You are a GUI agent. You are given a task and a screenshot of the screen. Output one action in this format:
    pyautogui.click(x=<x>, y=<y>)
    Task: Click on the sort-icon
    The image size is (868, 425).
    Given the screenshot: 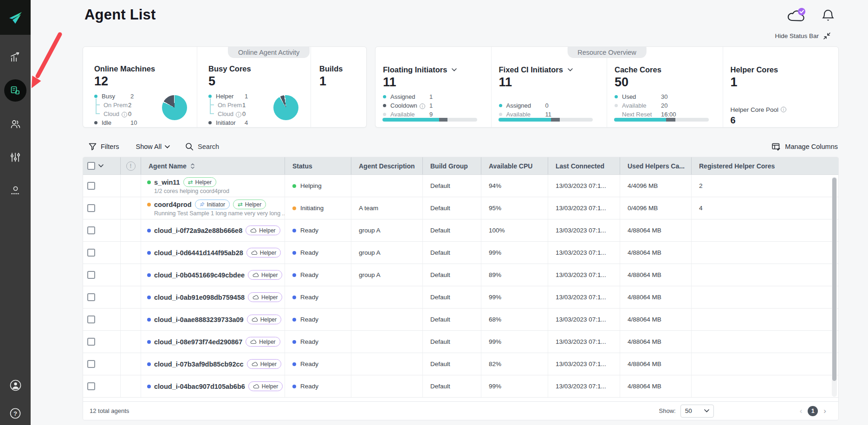 What is the action you would take?
    pyautogui.click(x=193, y=166)
    